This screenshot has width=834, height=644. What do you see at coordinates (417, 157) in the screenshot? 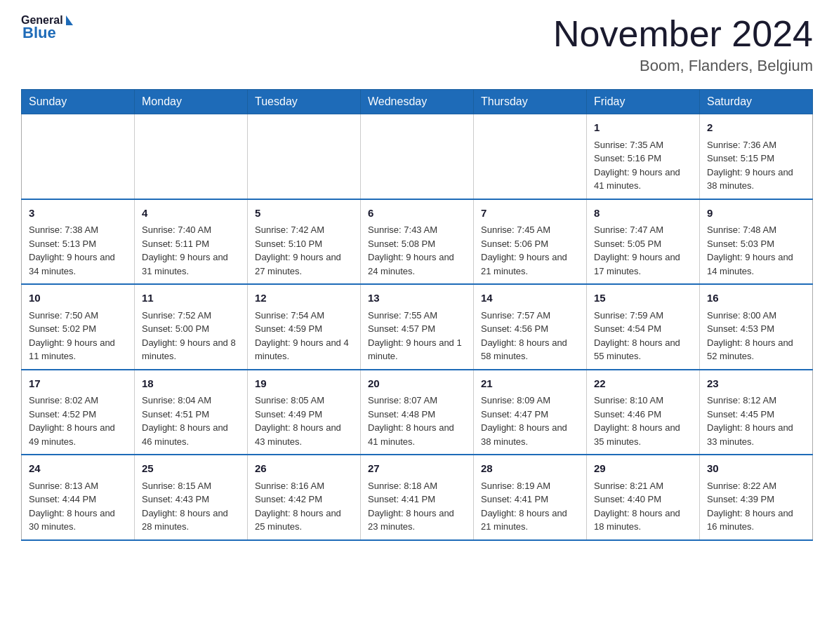
I see `calendar-week-row: 1Sunrise: 7:35 AMSunset: 5:16 PMDaylight…` at bounding box center [417, 157].